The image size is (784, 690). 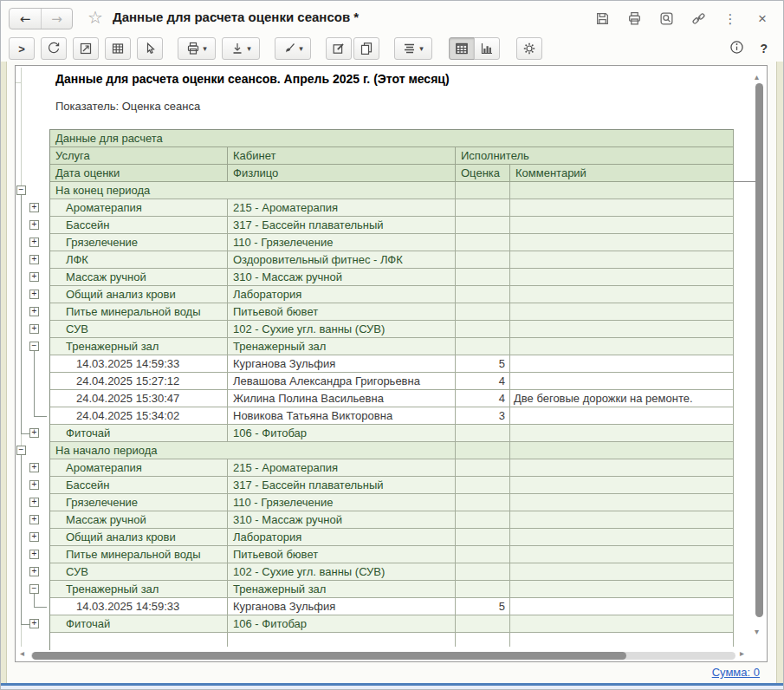 I want to click on sum-link: Сумма: 0, so click(x=736, y=673).